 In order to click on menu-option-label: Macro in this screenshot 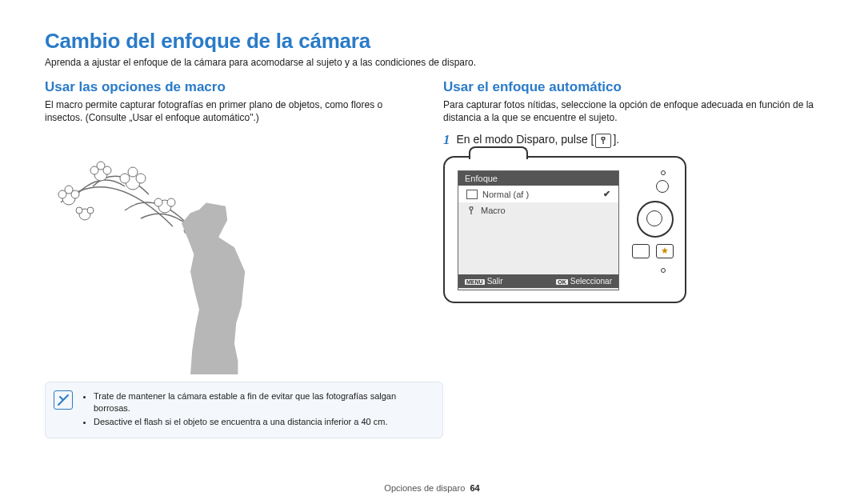, I will do `click(493, 210)`.